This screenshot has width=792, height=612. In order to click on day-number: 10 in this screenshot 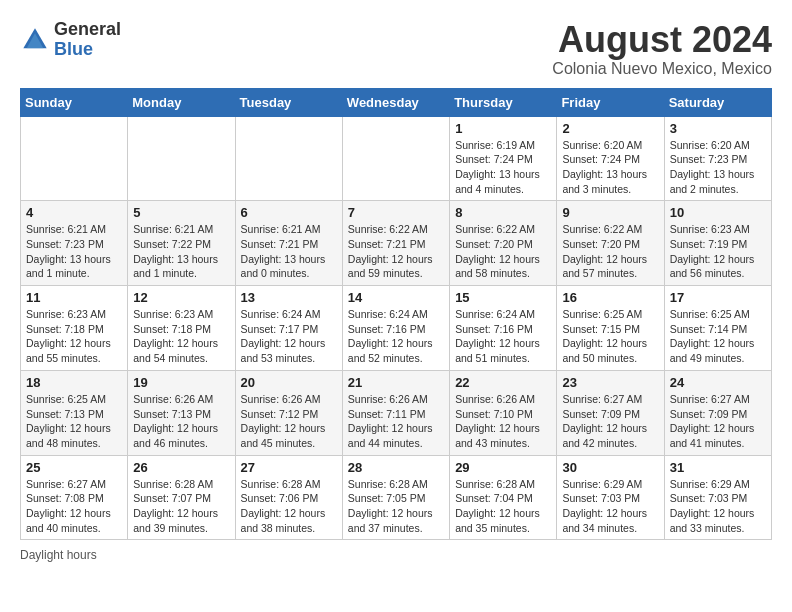, I will do `click(718, 212)`.